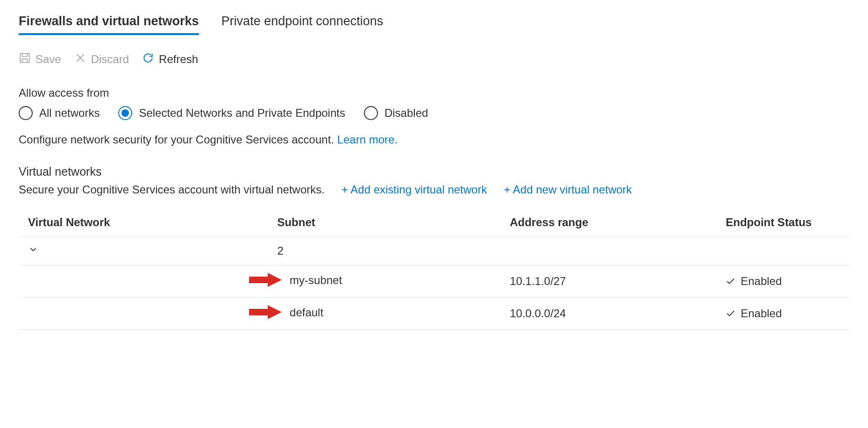 This screenshot has height=428, width=868. What do you see at coordinates (232, 113) in the screenshot?
I see `radio-selected-networks: Selected Networks and Private Endpoints` at bounding box center [232, 113].